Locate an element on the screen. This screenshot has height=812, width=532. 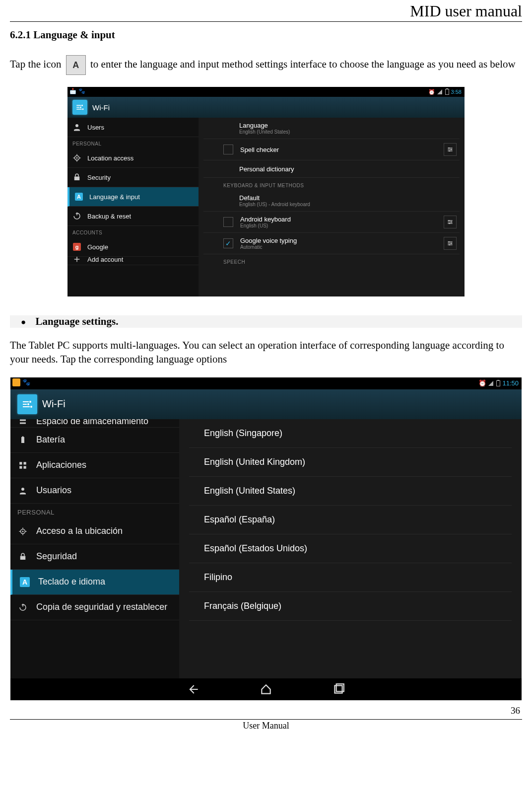
language-label: English (Singapore) is located at coordinates (243, 433).